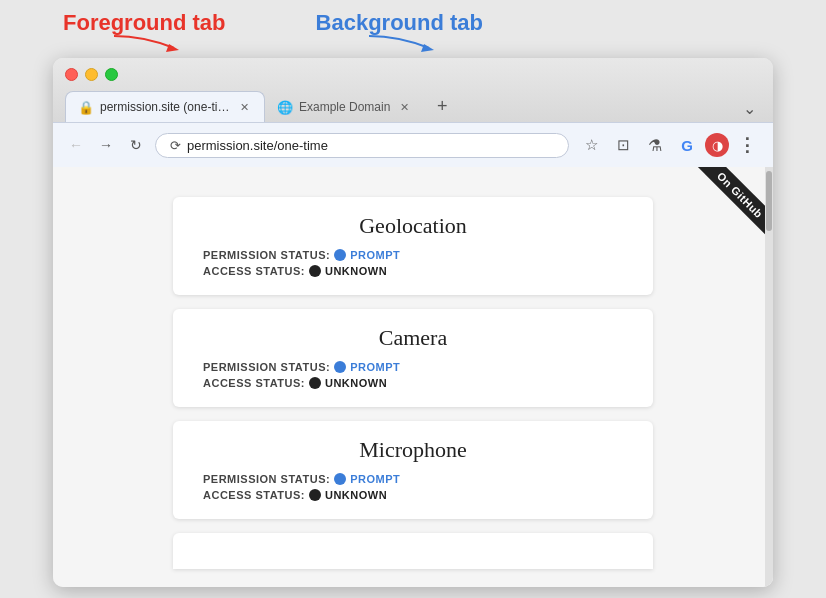 This screenshot has width=826, height=598. Describe the element at coordinates (370, 146) in the screenshot. I see `url-text: permission.site/one-time` at that location.